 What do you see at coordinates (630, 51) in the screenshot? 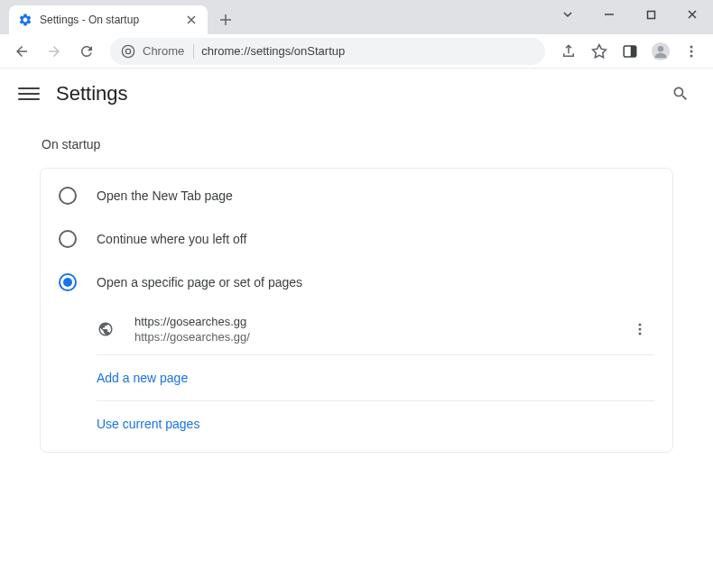
I see `sidepanel-icon` at bounding box center [630, 51].